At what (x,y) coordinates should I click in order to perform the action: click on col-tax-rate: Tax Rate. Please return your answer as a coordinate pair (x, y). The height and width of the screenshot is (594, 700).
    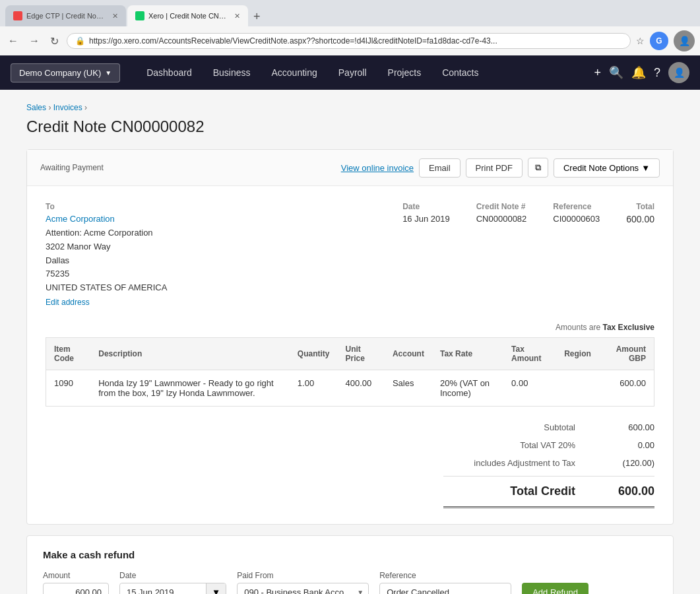
    Looking at the image, I should click on (468, 354).